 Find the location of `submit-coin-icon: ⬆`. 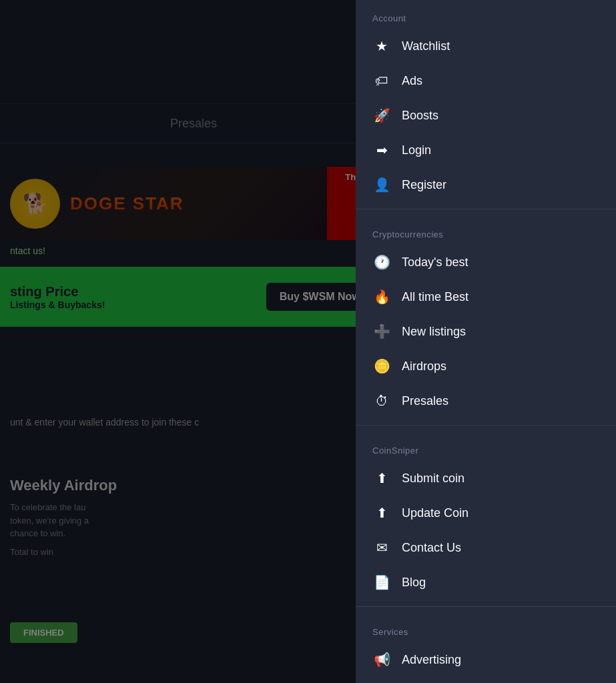

submit-coin-icon: ⬆ is located at coordinates (382, 478).